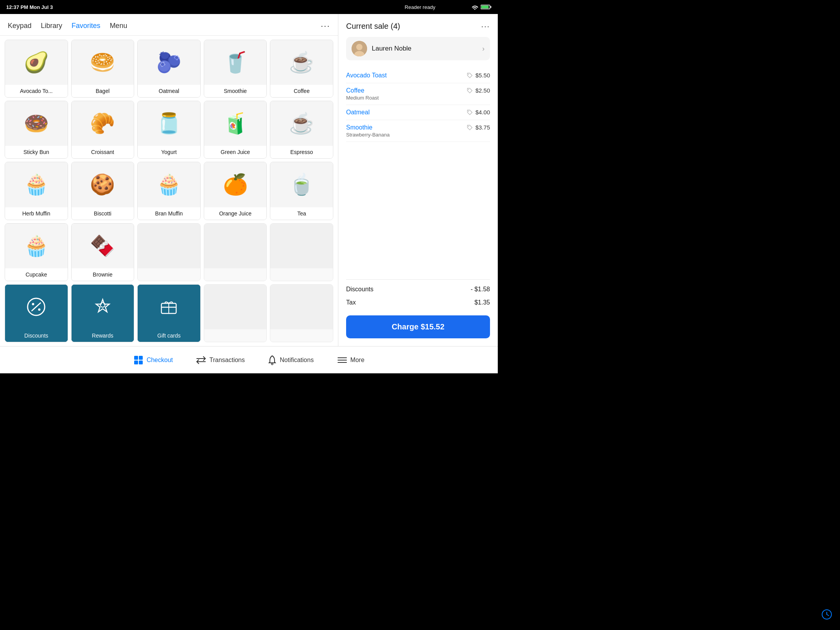 This screenshot has height=630, width=840. What do you see at coordinates (19, 26) in the screenshot?
I see `tab-keypad: Keypad` at bounding box center [19, 26].